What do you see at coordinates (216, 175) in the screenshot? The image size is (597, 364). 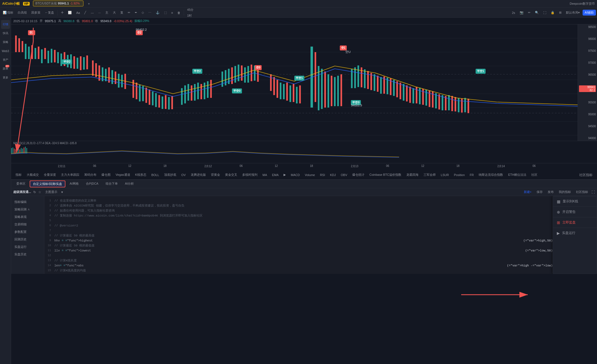 I see `ind-tab-gold-back: 背黄金` at bounding box center [216, 175].